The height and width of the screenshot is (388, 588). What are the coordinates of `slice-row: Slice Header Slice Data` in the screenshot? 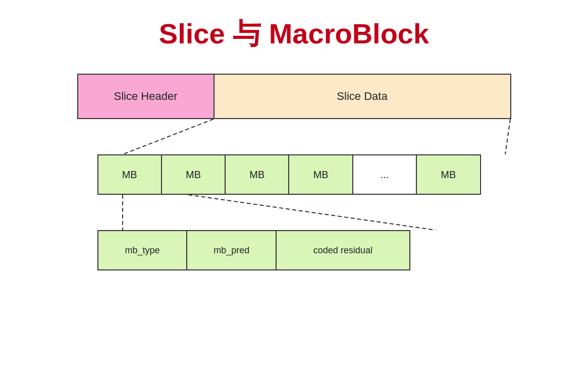 It's located at (294, 96).